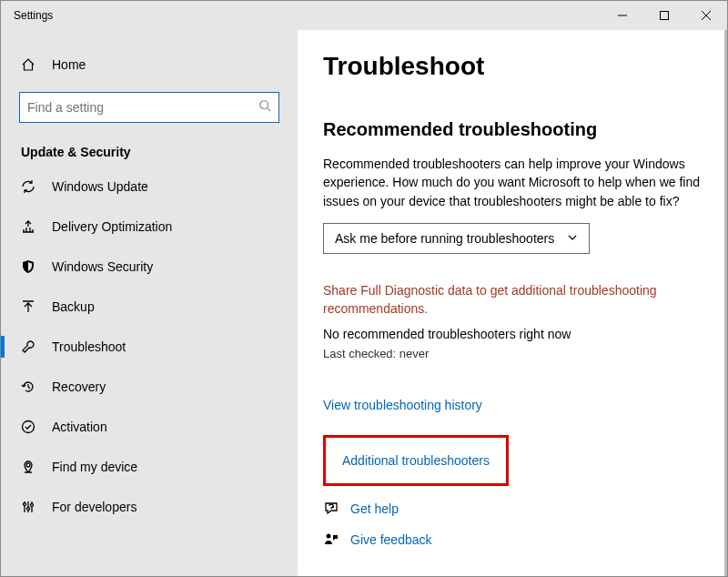 The image size is (728, 577). Describe the element at coordinates (331, 509) in the screenshot. I see `chat-icon` at that location.